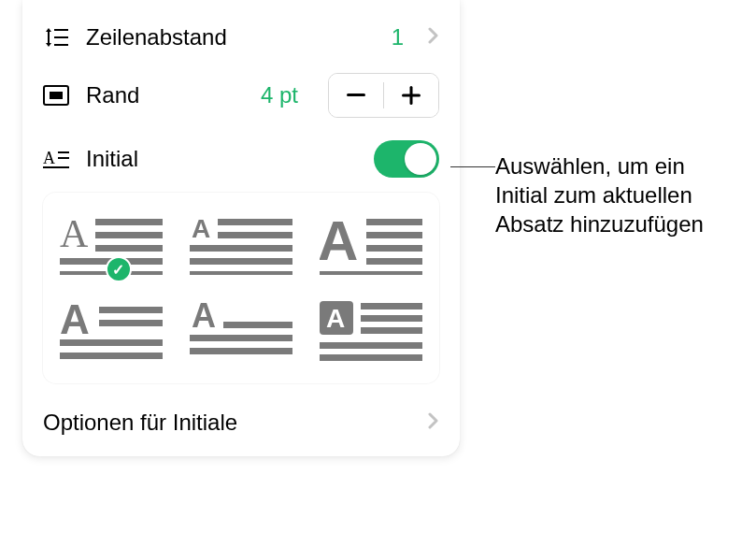 This screenshot has width=756, height=547. I want to click on callout-leader-line, so click(473, 166).